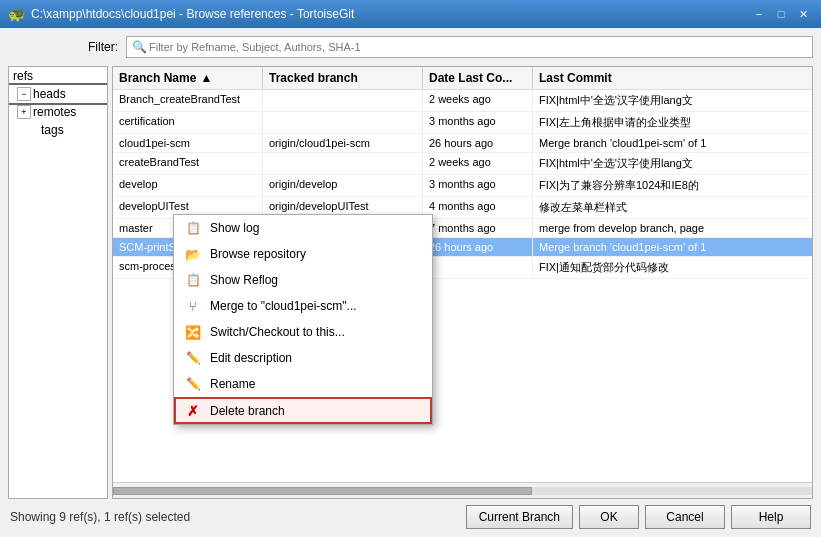 This screenshot has width=821, height=537. I want to click on cell-date, so click(478, 268).